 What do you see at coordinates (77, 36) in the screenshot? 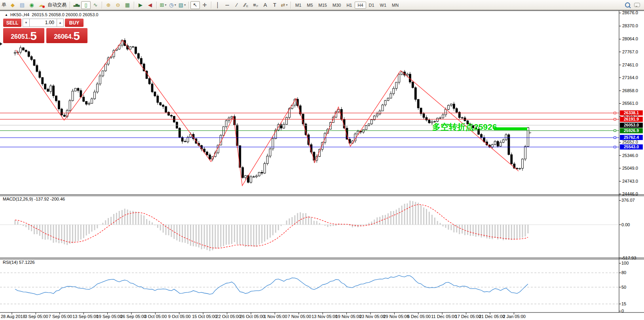
I see `buy-price-pip: 5` at bounding box center [77, 36].